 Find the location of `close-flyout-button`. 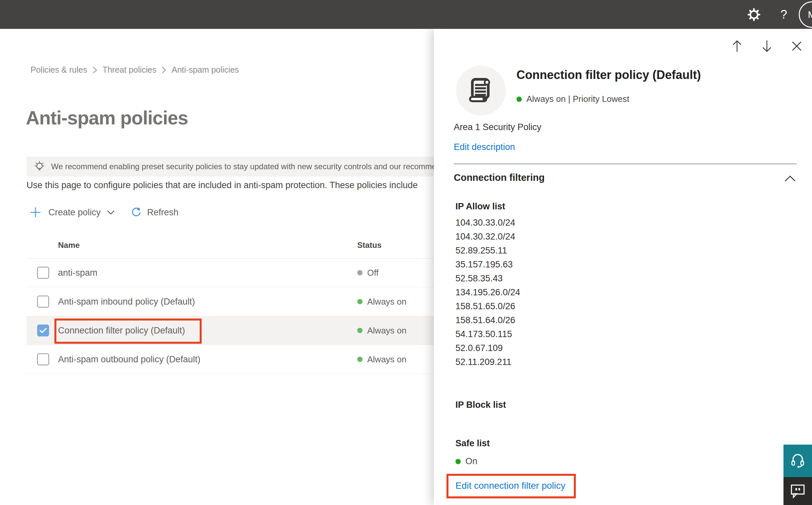

close-flyout-button is located at coordinates (797, 46).